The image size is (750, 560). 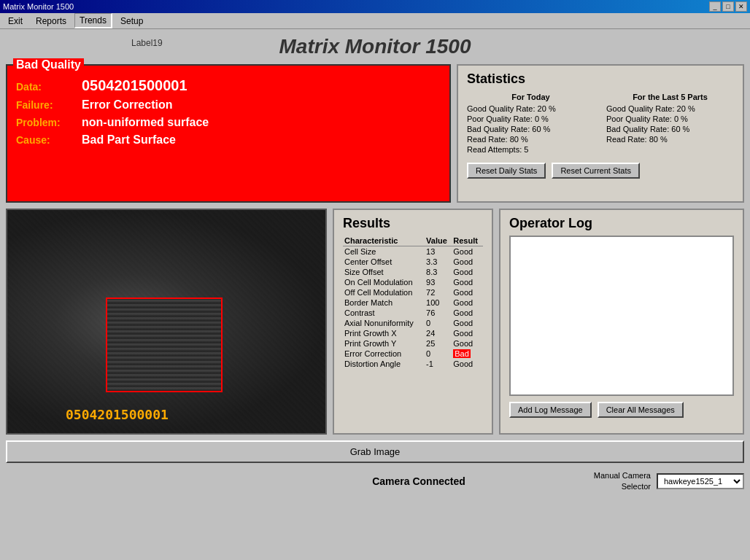 I want to click on result-value: 25, so click(x=438, y=343).